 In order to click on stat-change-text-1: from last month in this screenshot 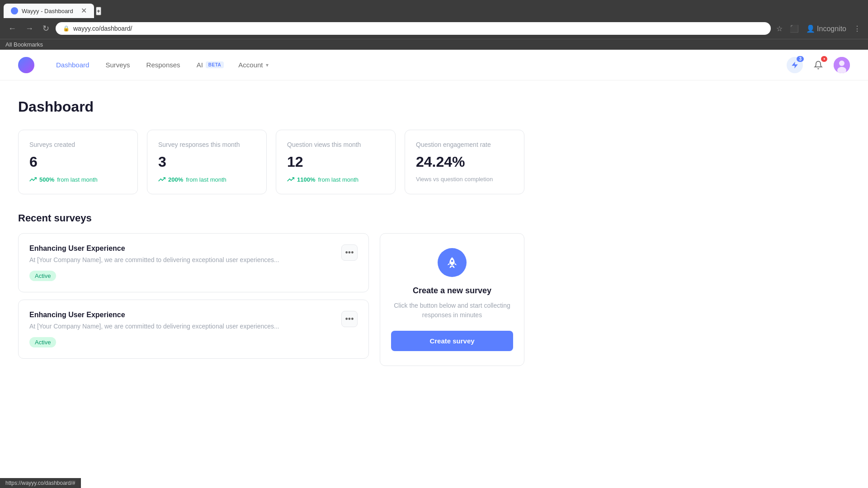, I will do `click(77, 180)`.